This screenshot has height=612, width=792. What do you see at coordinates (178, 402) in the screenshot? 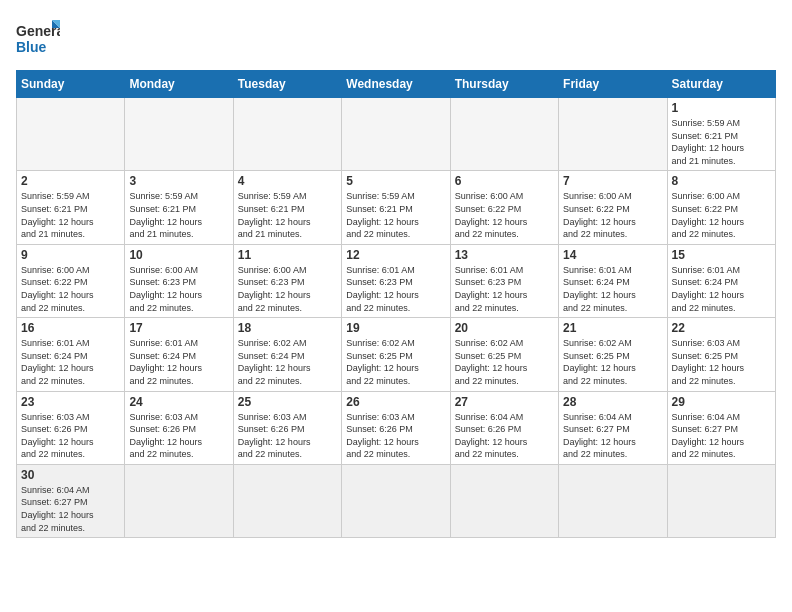
I see `day-number: 24` at bounding box center [178, 402].